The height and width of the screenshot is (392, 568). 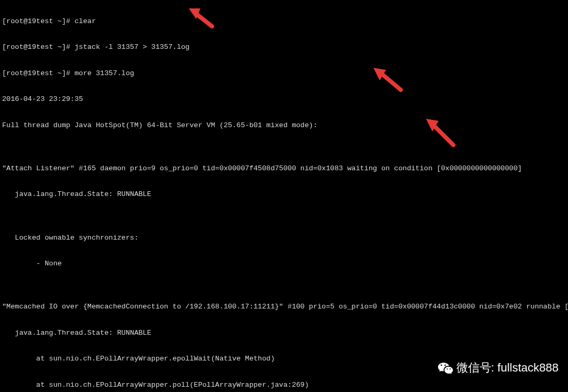 What do you see at coordinates (285, 385) in the screenshot?
I see `output-line: at sun.nio.ch.EPollArrayWrapper.poll(EPo…` at bounding box center [285, 385].